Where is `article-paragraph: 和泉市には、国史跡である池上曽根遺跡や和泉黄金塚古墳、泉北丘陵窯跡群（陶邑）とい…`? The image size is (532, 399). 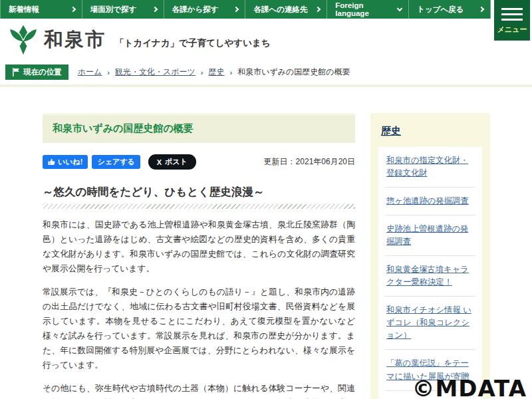
article-paragraph: 和泉市には、国史跡である池上曽根遺跡や和泉黄金塚古墳、泉北丘陵窯跡群（陶邑）とい… is located at coordinates (199, 247).